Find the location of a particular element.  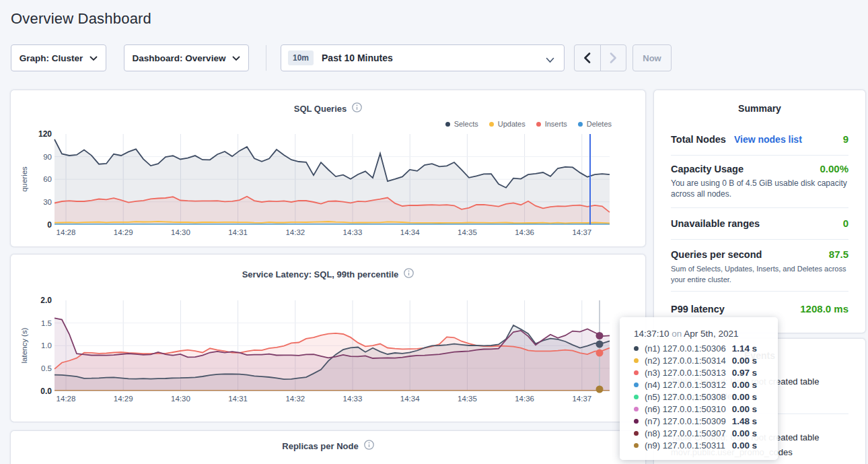

svg-text: 120 is located at coordinates (45, 134).